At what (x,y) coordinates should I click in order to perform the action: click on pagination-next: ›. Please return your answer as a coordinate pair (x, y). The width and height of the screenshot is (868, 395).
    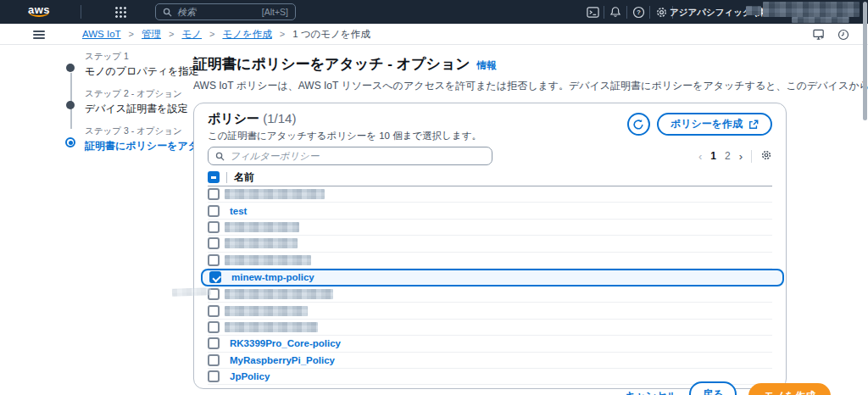
    Looking at the image, I should click on (741, 156).